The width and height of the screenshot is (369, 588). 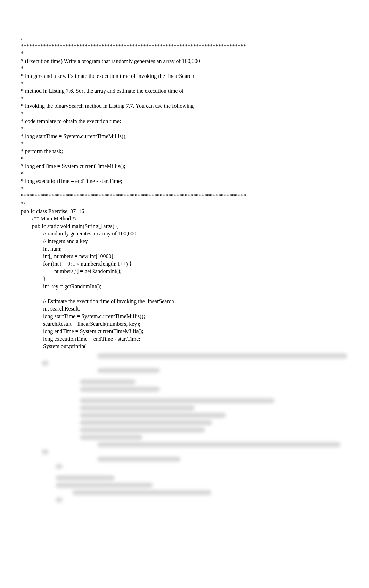 What do you see at coordinates (184, 219) in the screenshot?
I see `code-line: /** Main Method */` at bounding box center [184, 219].